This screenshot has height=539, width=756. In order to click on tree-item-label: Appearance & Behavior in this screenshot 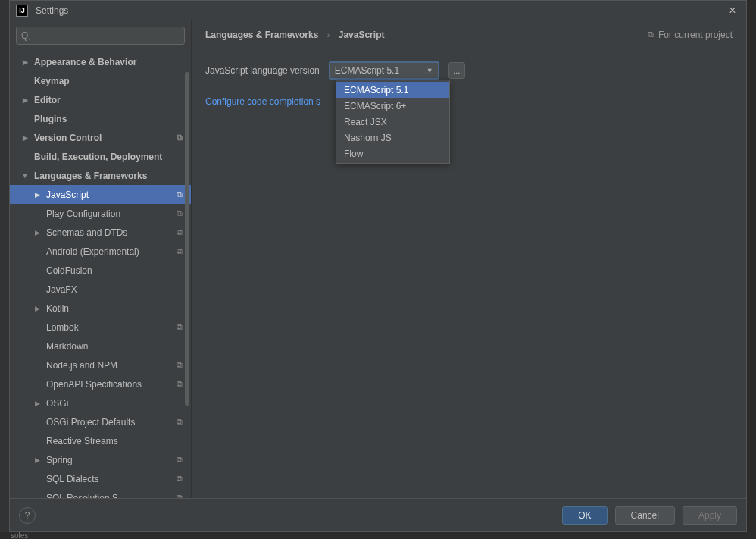, I will do `click(109, 62)`.